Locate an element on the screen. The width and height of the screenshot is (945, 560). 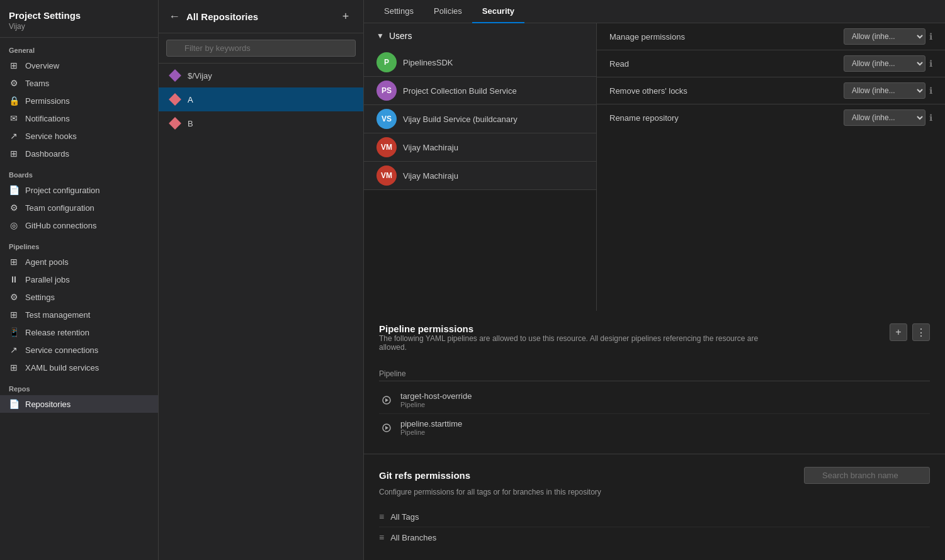
git-ref-item-all-branches: ≡ All Branches is located at coordinates (655, 537).